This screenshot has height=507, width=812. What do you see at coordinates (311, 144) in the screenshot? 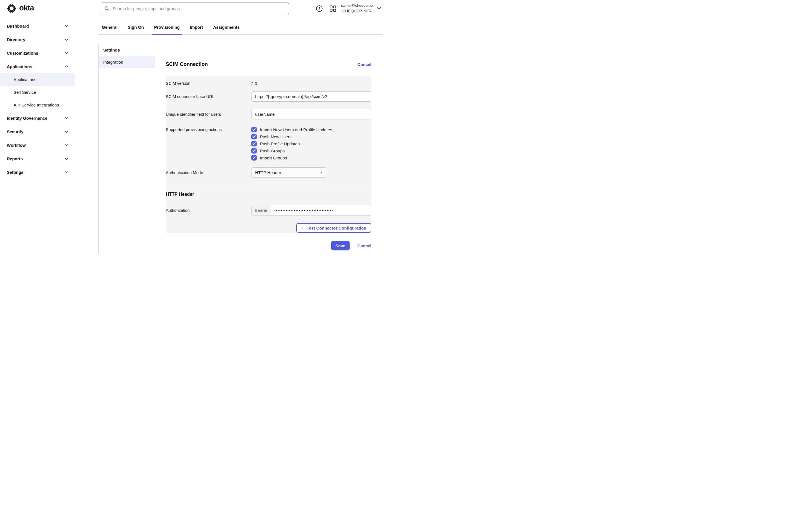
I see `checkbox-push-profile-updates: Push Profile Updates` at bounding box center [311, 144].